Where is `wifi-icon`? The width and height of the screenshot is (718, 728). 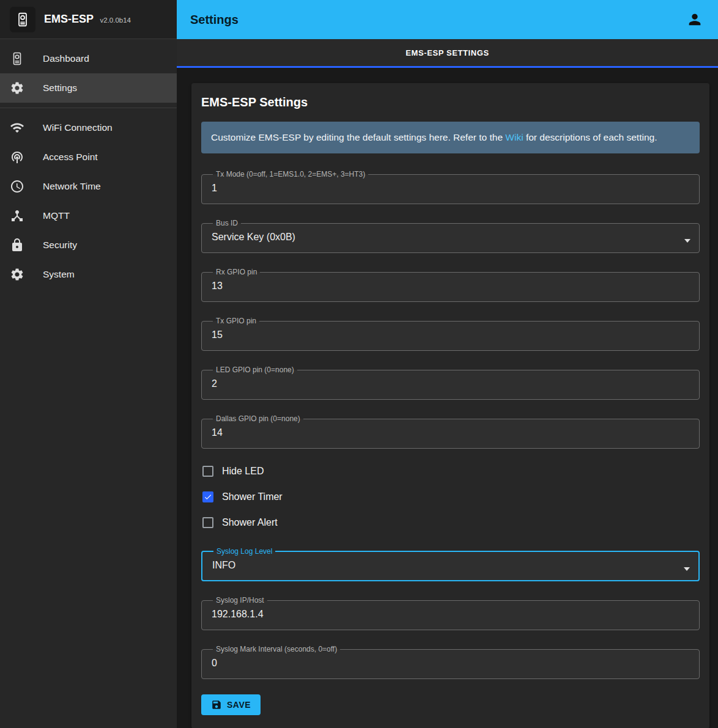
wifi-icon is located at coordinates (17, 128).